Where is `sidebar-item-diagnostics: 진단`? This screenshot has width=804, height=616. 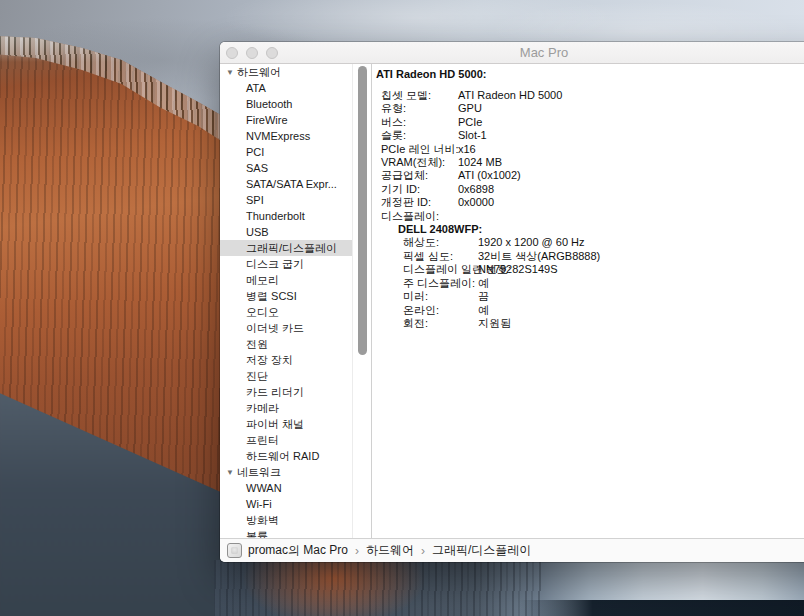
sidebar-item-diagnostics: 진단 is located at coordinates (286, 376).